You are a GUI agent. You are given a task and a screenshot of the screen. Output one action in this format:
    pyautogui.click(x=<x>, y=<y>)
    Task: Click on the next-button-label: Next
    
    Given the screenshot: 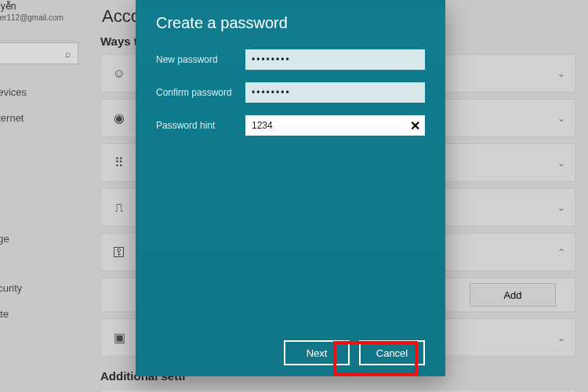 What is the action you would take?
    pyautogui.click(x=317, y=353)
    